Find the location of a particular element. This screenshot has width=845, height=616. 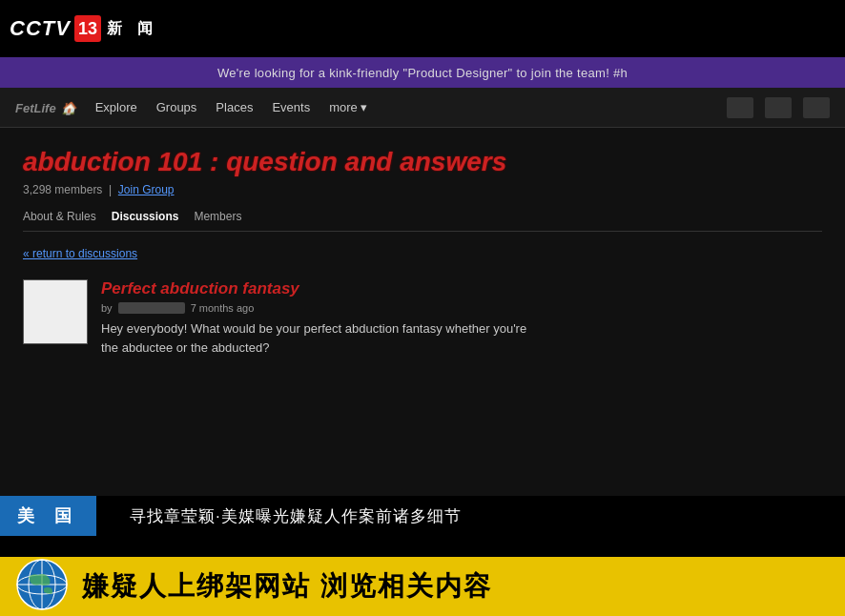

globe-icon-area is located at coordinates (44, 586).